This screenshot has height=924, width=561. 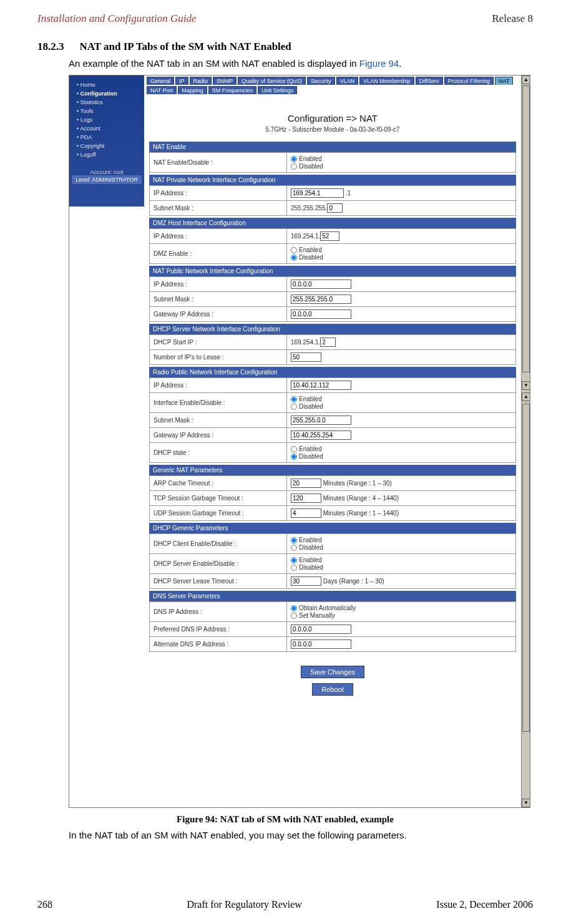 I want to click on panel-header-dhcp-generic: DHCP Generic Parameters, so click(x=333, y=528).